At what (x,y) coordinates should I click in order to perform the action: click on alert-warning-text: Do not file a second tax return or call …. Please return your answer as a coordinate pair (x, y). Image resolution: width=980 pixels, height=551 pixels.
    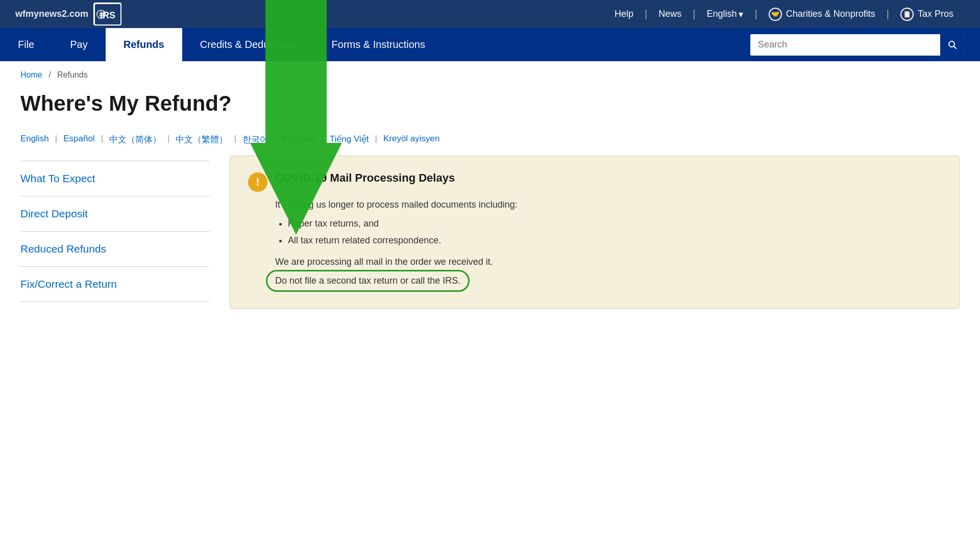
    Looking at the image, I should click on (608, 281).